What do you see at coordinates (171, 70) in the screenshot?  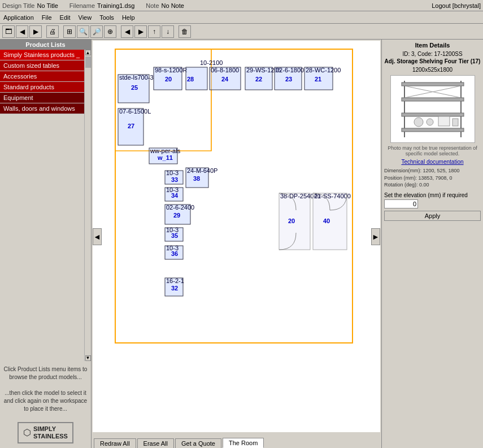 I see `svg-text: 98-s-1200R` at bounding box center [171, 70].